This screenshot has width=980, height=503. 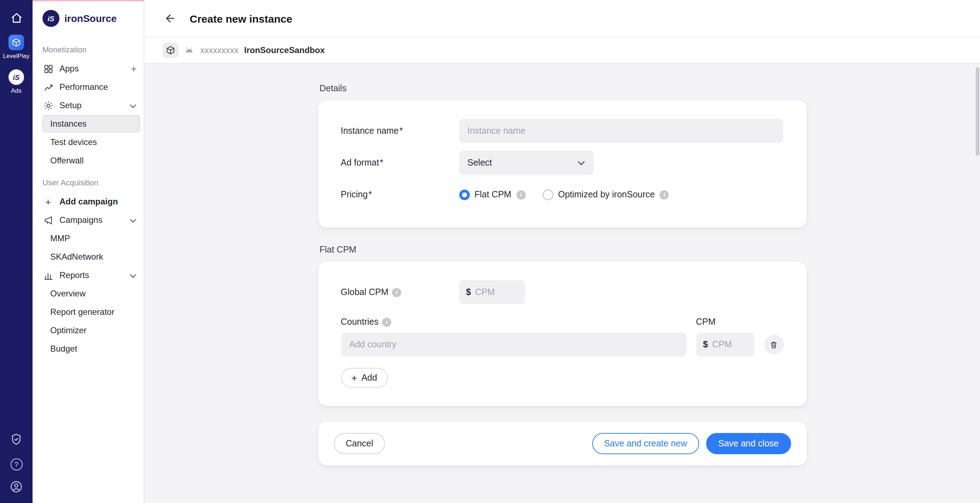 What do you see at coordinates (725, 345) in the screenshot?
I see `country-cpm-input-group: $` at bounding box center [725, 345].